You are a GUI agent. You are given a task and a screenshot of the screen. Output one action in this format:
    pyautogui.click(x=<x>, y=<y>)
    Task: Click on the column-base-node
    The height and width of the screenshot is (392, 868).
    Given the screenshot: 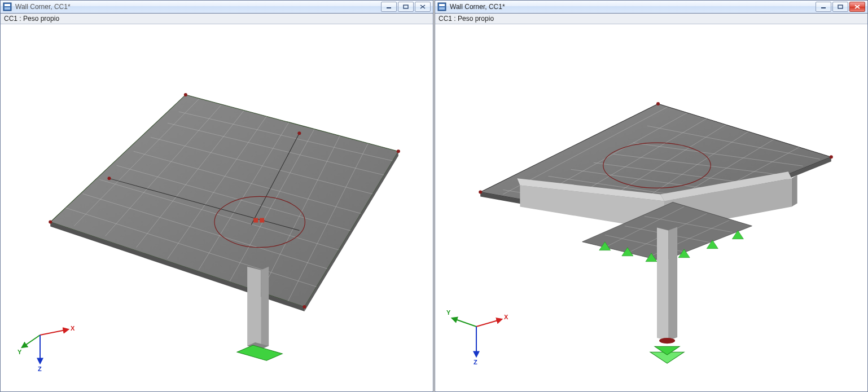 What is the action you would take?
    pyautogui.click(x=667, y=341)
    